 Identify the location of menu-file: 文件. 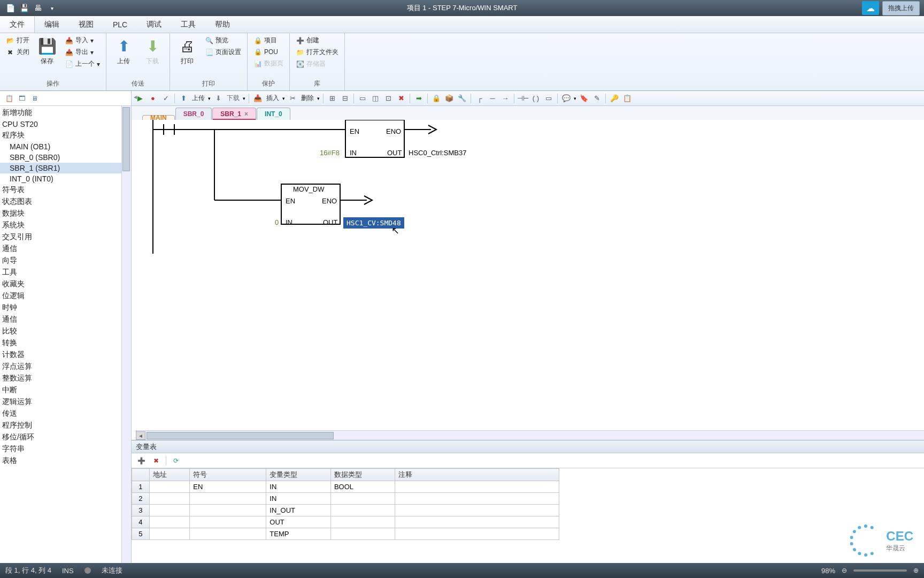
(17, 25).